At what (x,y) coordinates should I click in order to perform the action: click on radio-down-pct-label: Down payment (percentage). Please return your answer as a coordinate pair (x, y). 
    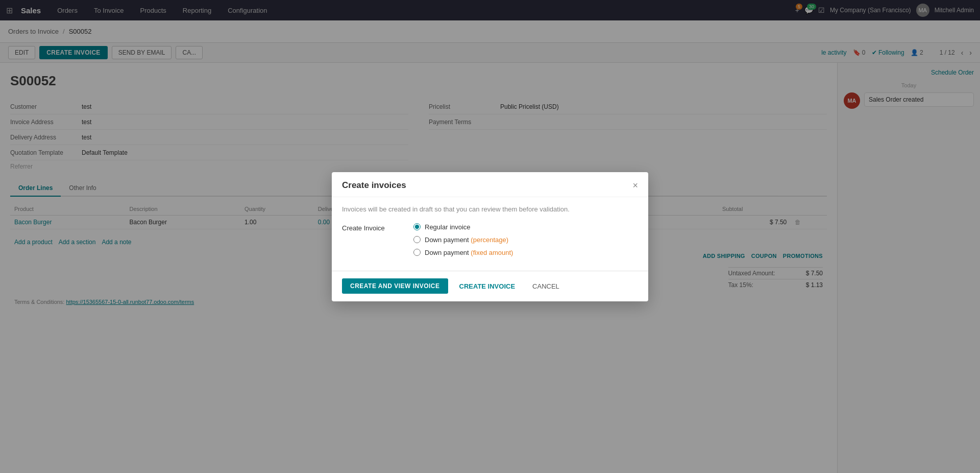
    Looking at the image, I should click on (467, 240).